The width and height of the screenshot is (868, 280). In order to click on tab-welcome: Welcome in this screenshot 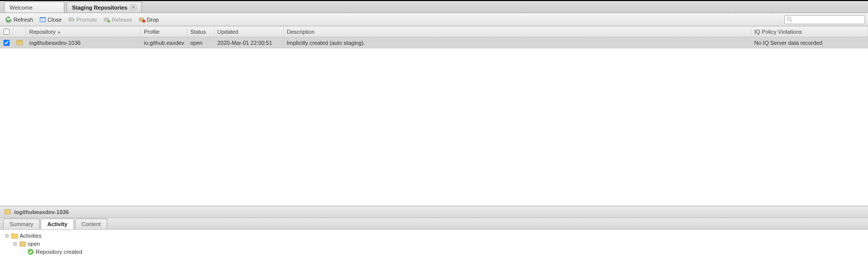, I will do `click(34, 7)`.